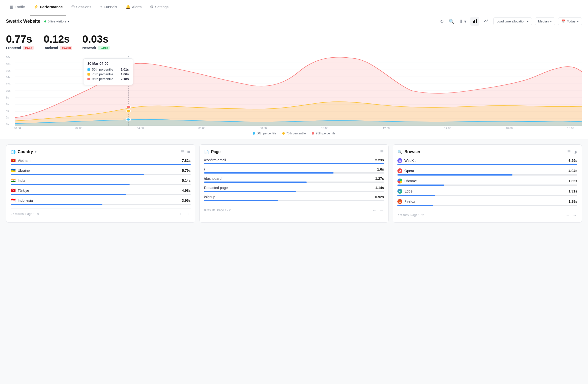  What do you see at coordinates (265, 133) in the screenshot?
I see `legend-50: 50th percentile` at bounding box center [265, 133].